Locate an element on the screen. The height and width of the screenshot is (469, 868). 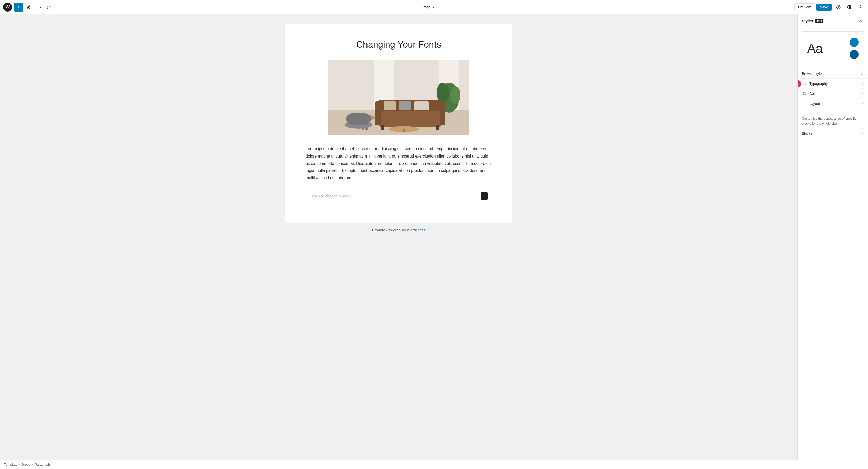
colors-nav-left: Colors is located at coordinates (811, 94).